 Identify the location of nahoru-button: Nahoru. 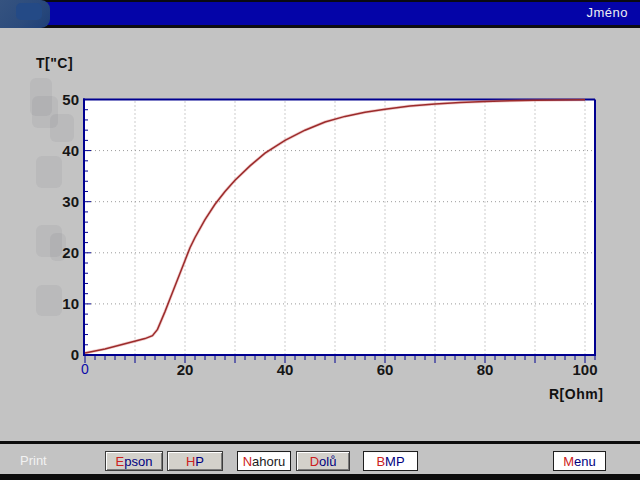
(264, 461).